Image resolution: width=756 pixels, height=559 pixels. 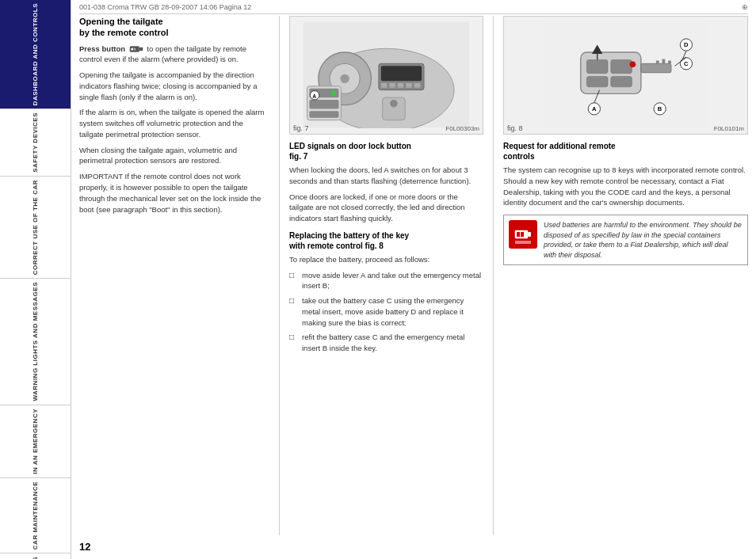 What do you see at coordinates (515, 128) in the screenshot?
I see `fig8-label: fig. 8` at bounding box center [515, 128].